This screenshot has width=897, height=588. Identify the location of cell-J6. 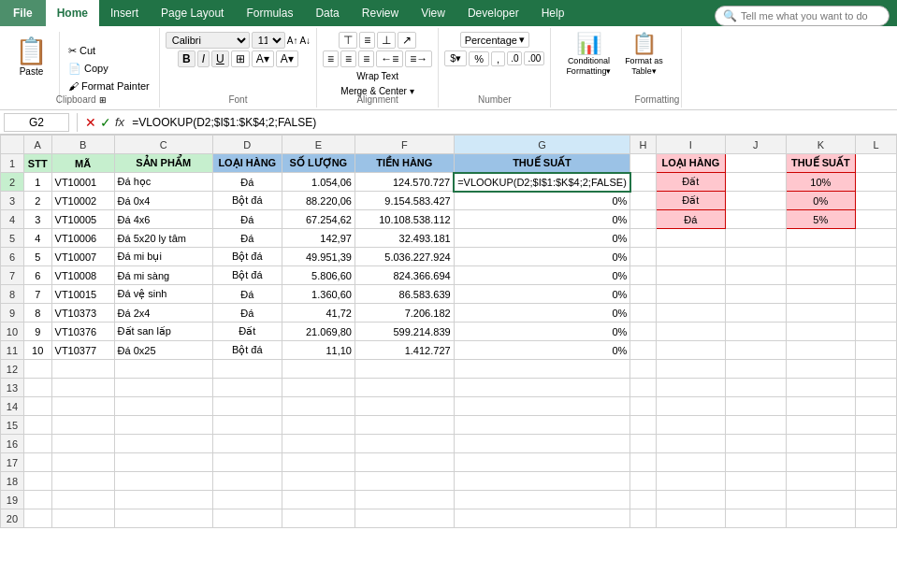
(756, 257).